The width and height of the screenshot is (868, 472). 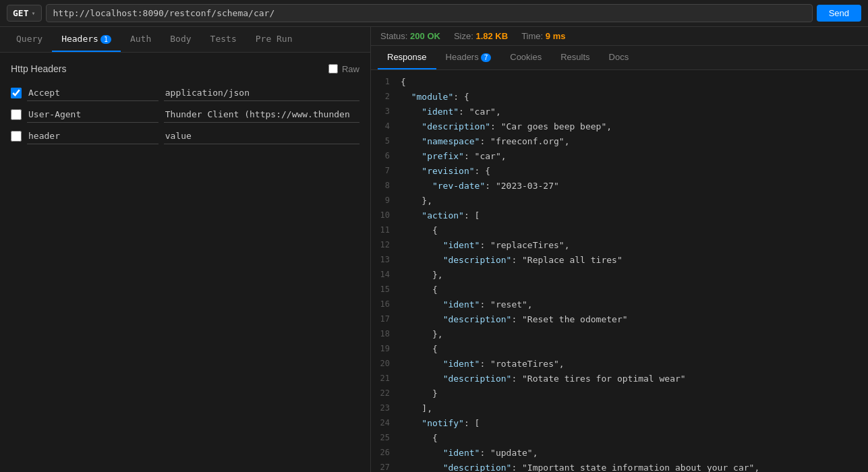 I want to click on line-content: "ident": "replaceTires",, so click(x=631, y=245).